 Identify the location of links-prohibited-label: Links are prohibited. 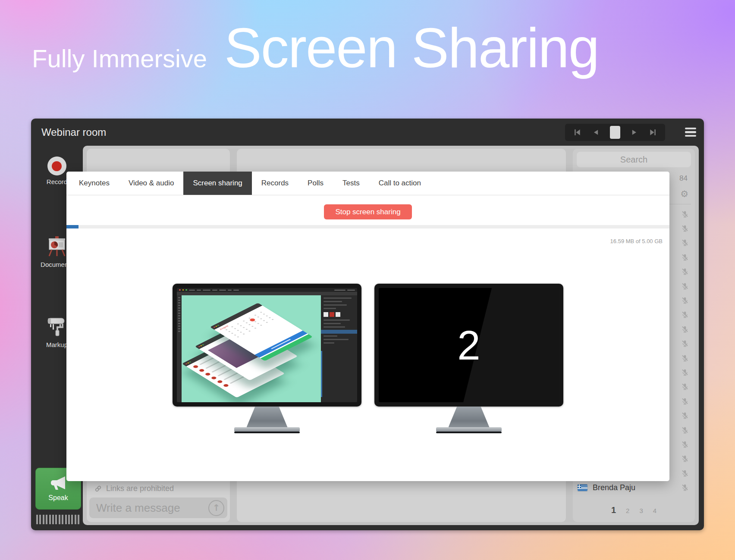
(140, 489).